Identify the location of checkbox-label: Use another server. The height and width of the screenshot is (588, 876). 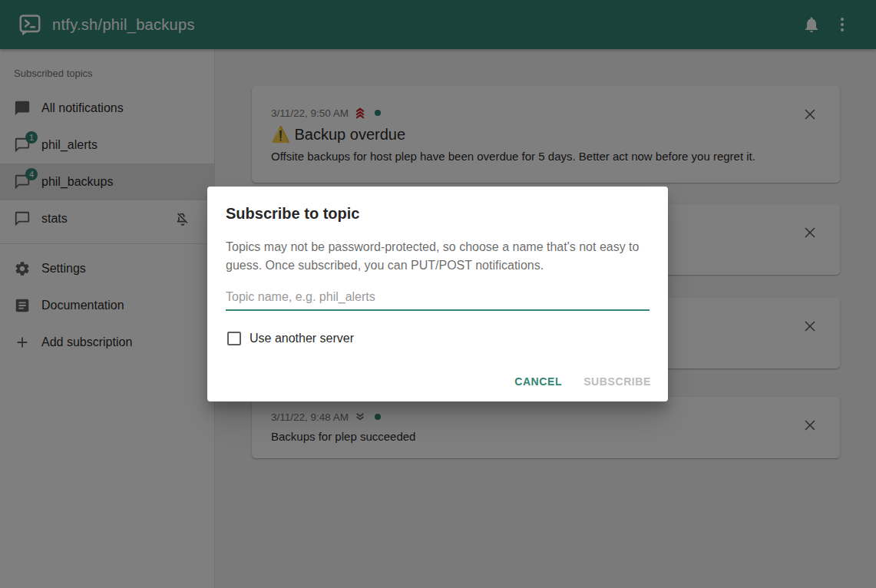
(302, 339).